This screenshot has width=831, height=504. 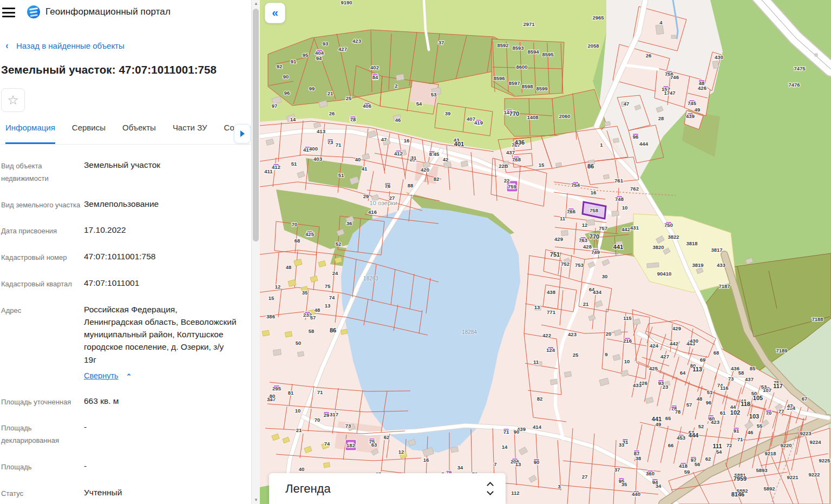 I want to click on tab-Части ЗУ: Части ЗУ, so click(x=190, y=133).